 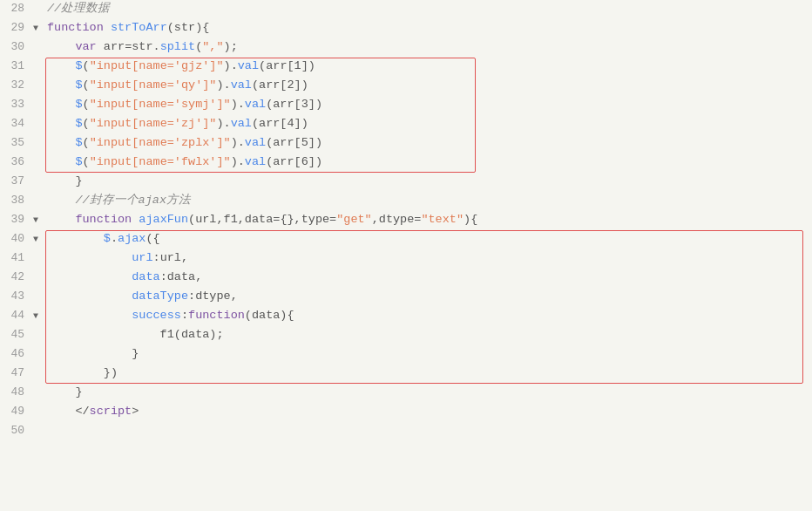 What do you see at coordinates (178, 47) in the screenshot?
I see `token-method: split` at bounding box center [178, 47].